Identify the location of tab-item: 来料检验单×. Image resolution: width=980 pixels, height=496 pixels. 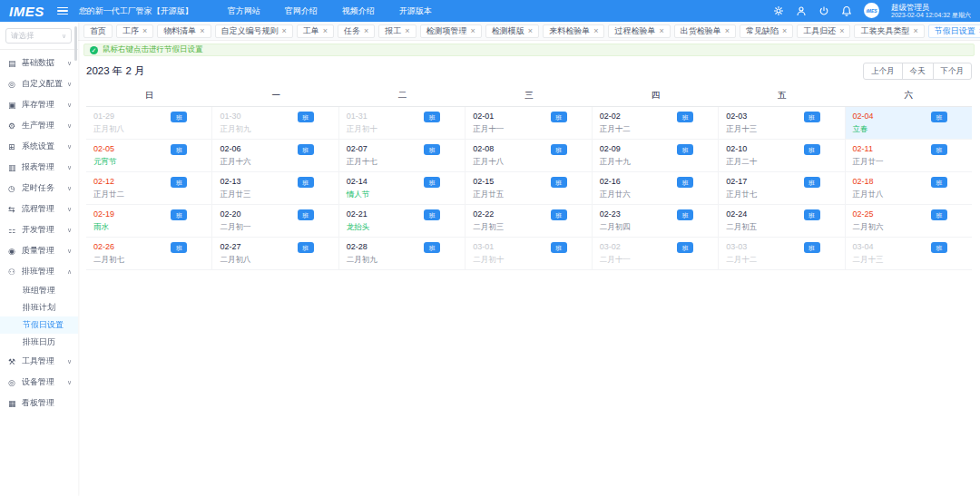
(573, 31).